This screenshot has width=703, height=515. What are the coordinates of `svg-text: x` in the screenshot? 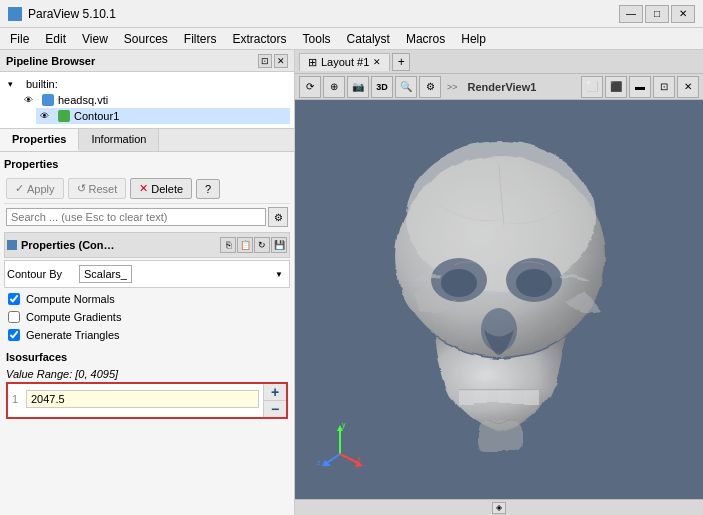 It's located at (359, 458).